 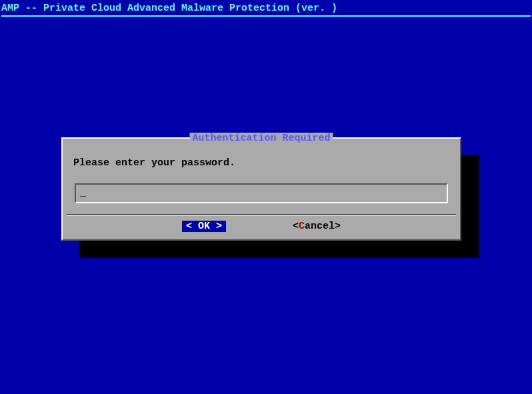 I want to click on button-separator, so click(x=261, y=215).